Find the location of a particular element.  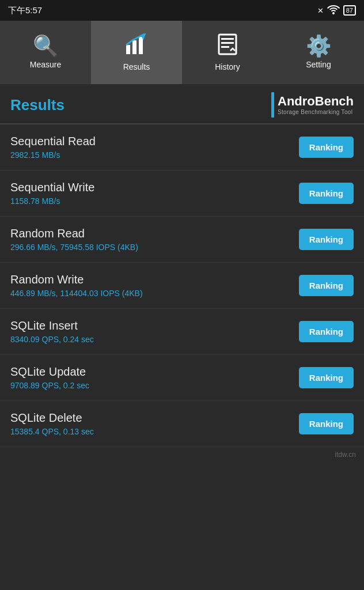

tab-results: Results is located at coordinates (136, 52).